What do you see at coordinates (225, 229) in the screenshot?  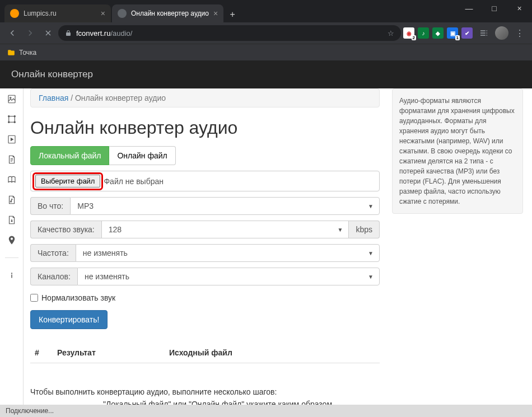 I see `select-quality: 128 ▼` at bounding box center [225, 229].